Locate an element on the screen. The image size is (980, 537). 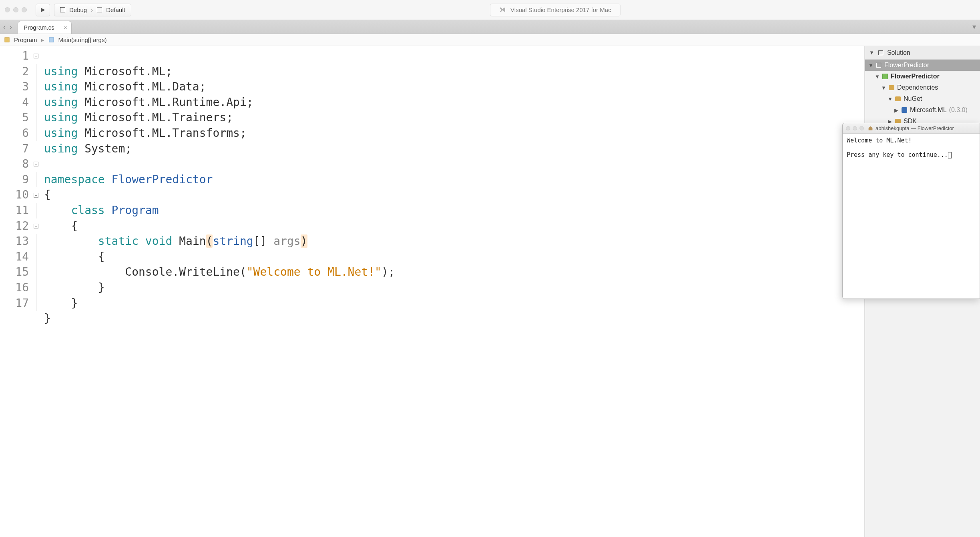
tab-overflow-icon: ▾ is located at coordinates (974, 27).